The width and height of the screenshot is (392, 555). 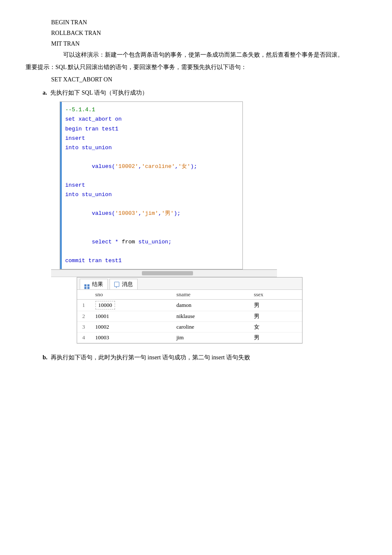 I want to click on code-line-8: into stu_union, so click(x=152, y=195).